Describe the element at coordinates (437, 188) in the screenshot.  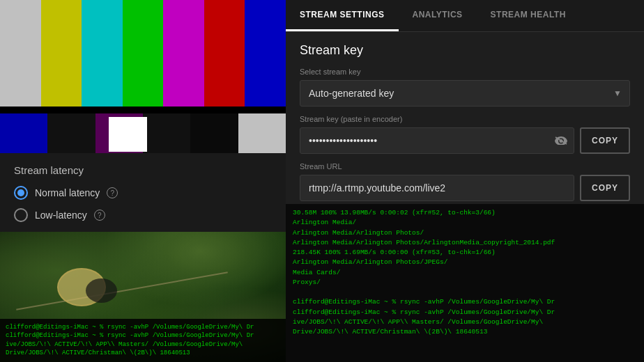
I see `stream-url-input-wrapper` at that location.